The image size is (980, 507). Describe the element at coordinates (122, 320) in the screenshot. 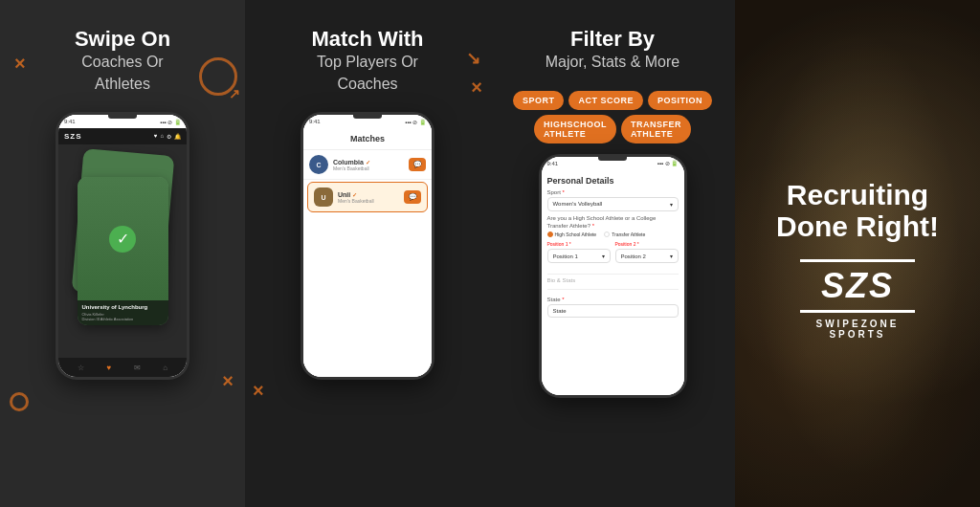

I see `card-association: Division III Athletic Association` at that location.